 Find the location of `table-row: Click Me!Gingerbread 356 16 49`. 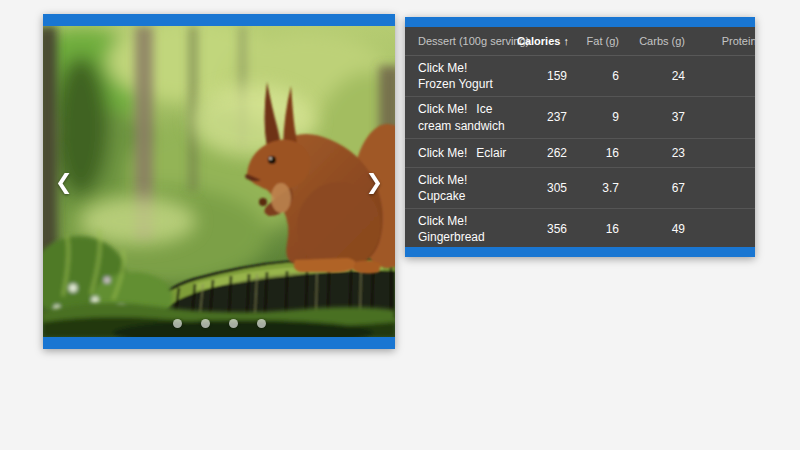

table-row: Click Me!Gingerbread 356 16 49 is located at coordinates (580, 228).